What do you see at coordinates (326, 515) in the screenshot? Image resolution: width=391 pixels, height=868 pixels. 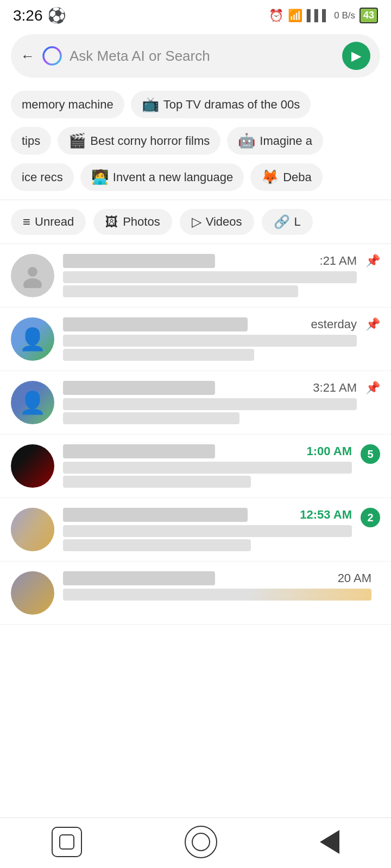 I see `message-time: 12:53 AM` at bounding box center [326, 515].